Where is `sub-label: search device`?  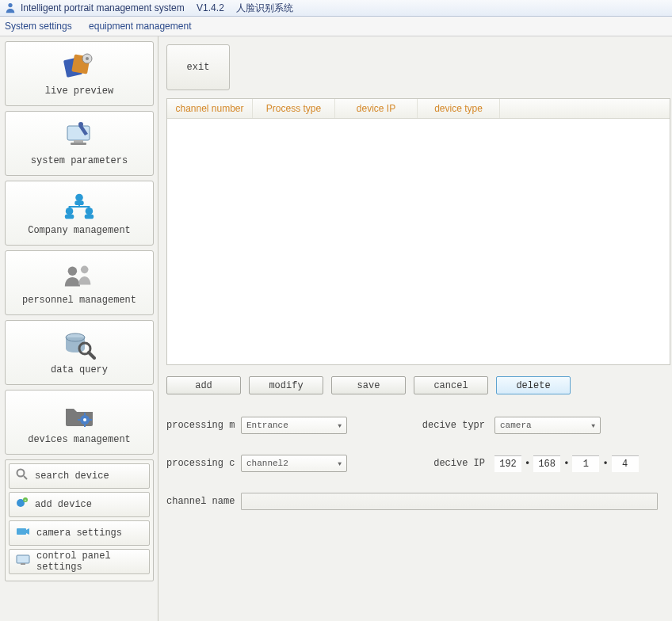
sub-label: search device is located at coordinates (72, 476).